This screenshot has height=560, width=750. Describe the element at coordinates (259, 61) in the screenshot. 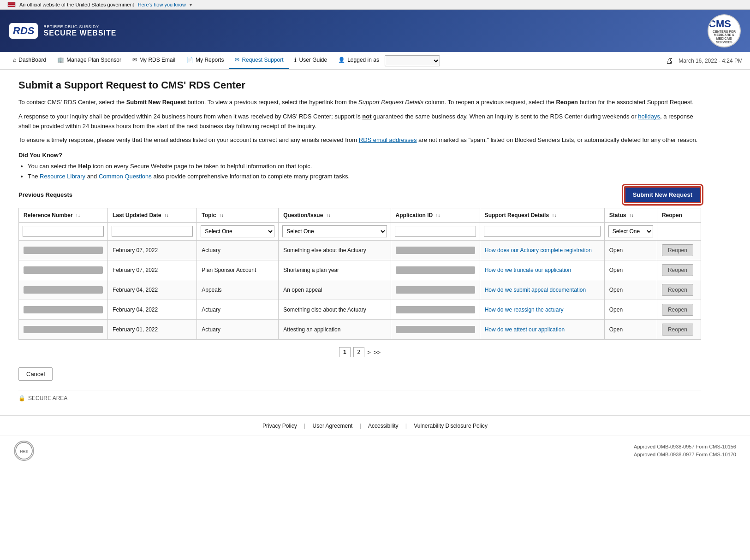

I see `nav-item-request-support: ✉ Request Support` at that location.